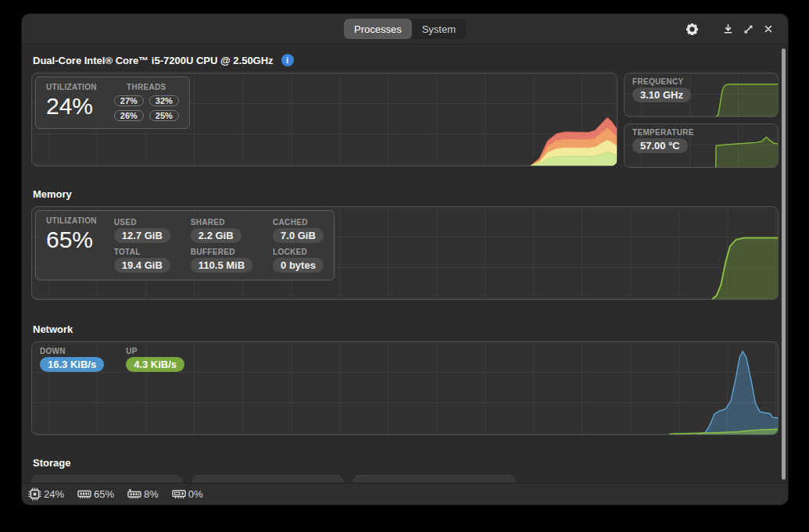 The height and width of the screenshot is (532, 809). Describe the element at coordinates (406, 462) in the screenshot. I see `storage-heading: Storage` at that location.